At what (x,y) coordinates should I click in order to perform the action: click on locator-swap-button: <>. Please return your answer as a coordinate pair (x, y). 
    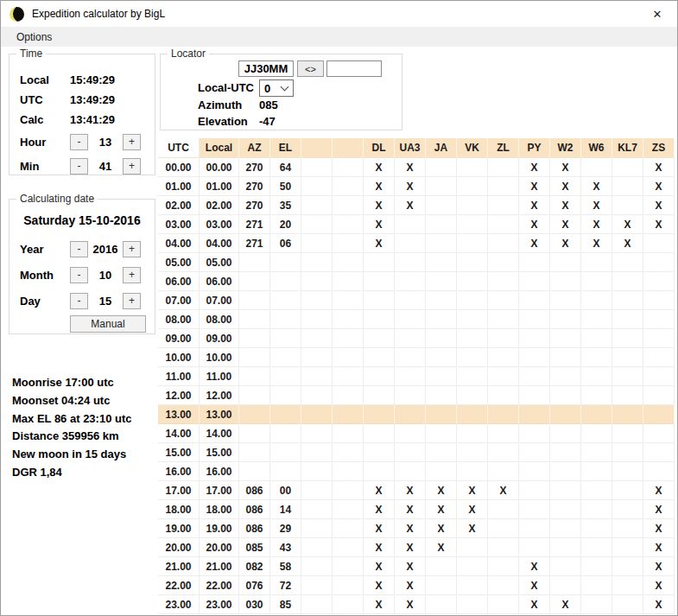
    Looking at the image, I should click on (311, 69).